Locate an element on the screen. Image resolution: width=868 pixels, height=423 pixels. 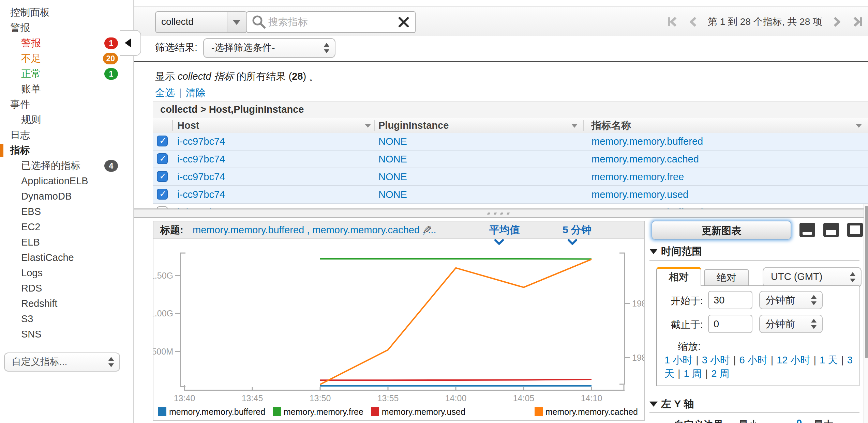
sidebar-item-Logs: Logs is located at coordinates (67, 273).